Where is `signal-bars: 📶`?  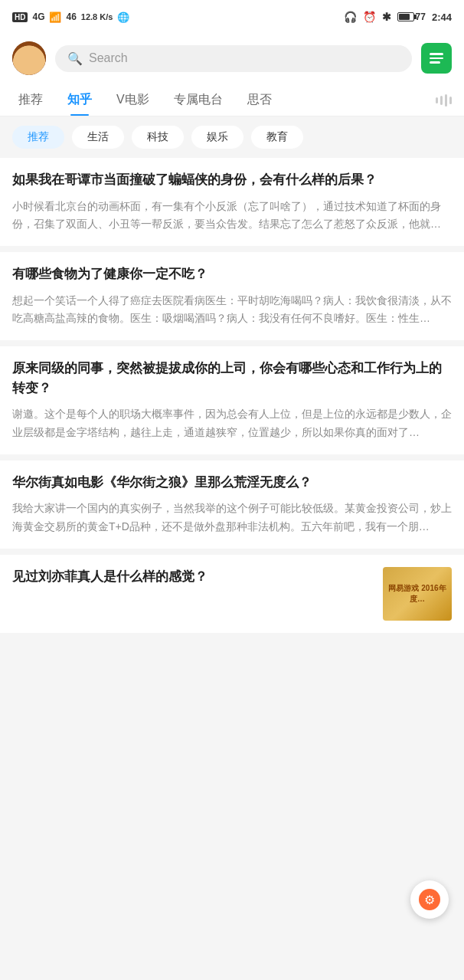 signal-bars: 📶 is located at coordinates (55, 17).